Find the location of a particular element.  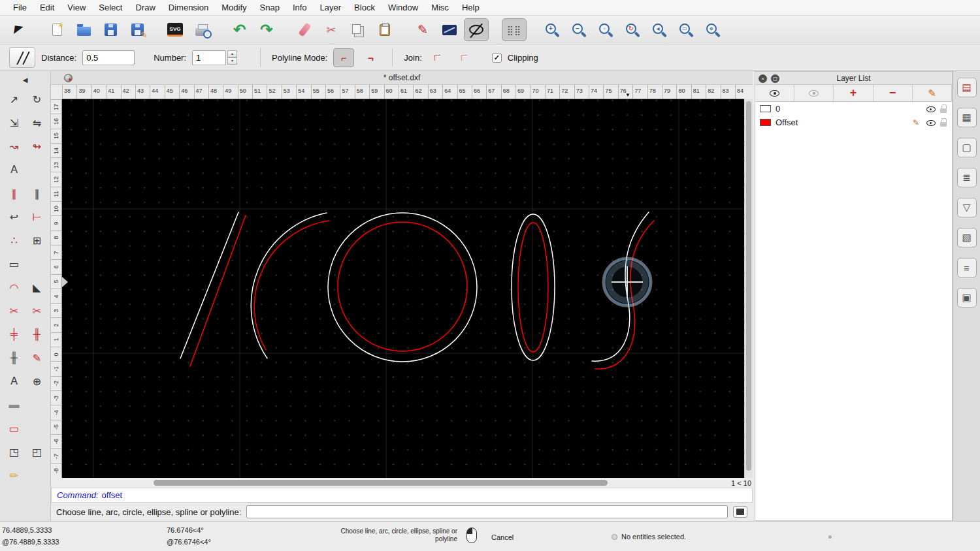

menu-item: Window is located at coordinates (403, 8).